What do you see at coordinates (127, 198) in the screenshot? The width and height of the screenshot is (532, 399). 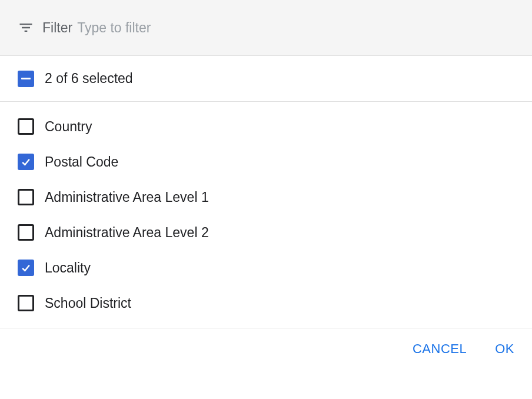 I see `option-label: Administrative Area Level 1` at bounding box center [127, 198].